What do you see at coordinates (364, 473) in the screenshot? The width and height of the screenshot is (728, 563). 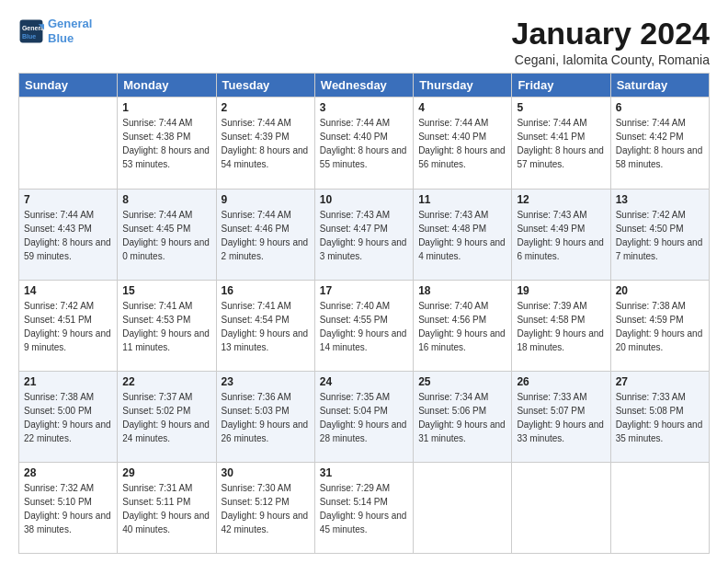 I see `day-number: 31` at bounding box center [364, 473].